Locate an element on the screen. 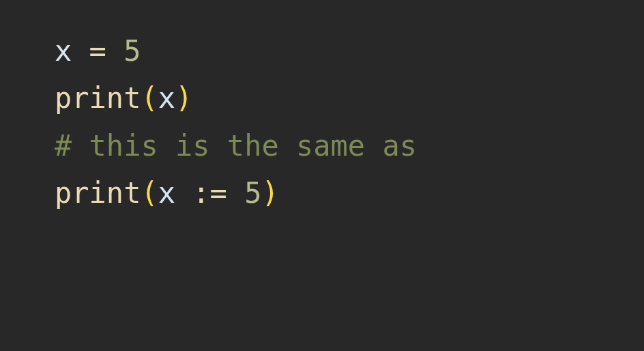 This screenshot has height=351, width=644. operator-token: = is located at coordinates (98, 51).